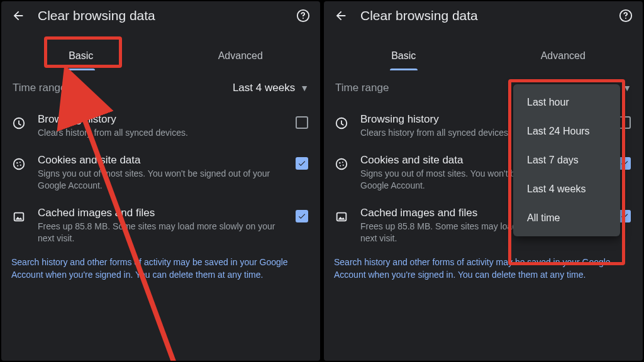 Image resolution: width=644 pixels, height=362 pixels. I want to click on option-subtitle: Frees up 85.8 MB. Some sites may load mo…, so click(161, 233).